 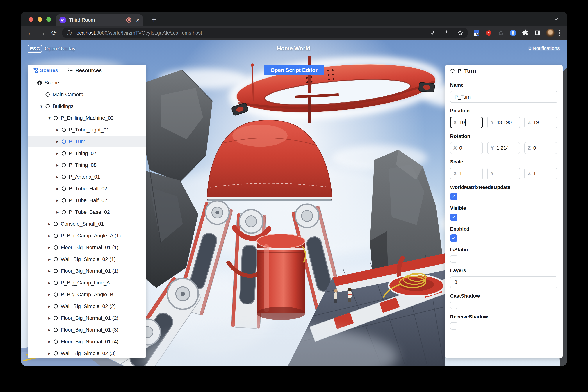 I want to click on scale-y-input: Y 1, so click(x=504, y=174).